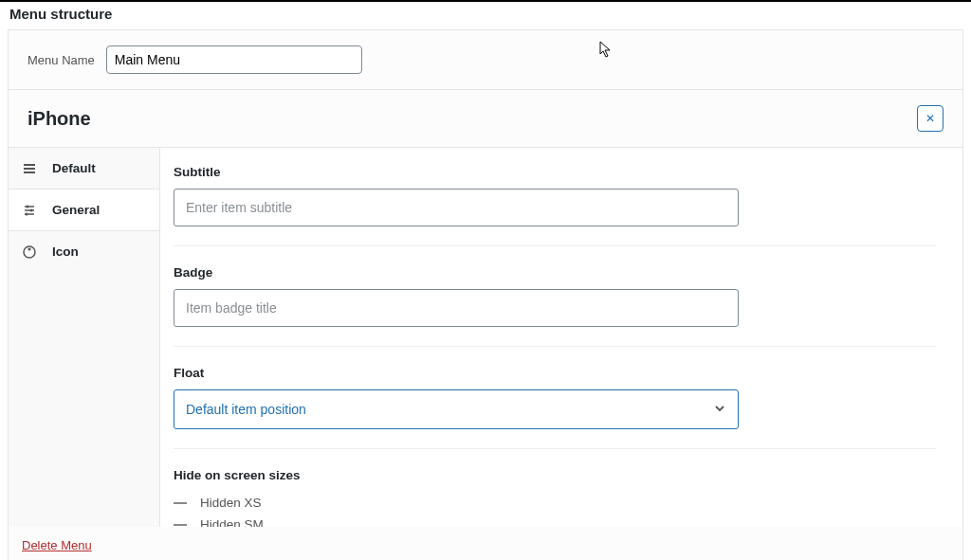 This screenshot has width=971, height=560. I want to click on tab-general: General, so click(83, 210).